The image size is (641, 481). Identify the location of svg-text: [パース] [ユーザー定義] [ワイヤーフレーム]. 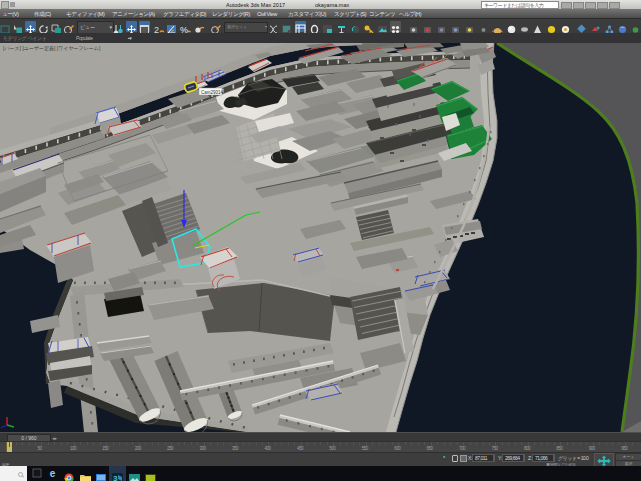
(52, 48).